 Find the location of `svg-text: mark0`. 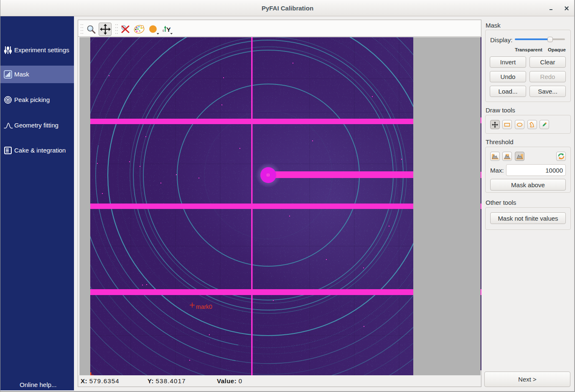

svg-text: mark0 is located at coordinates (204, 307).